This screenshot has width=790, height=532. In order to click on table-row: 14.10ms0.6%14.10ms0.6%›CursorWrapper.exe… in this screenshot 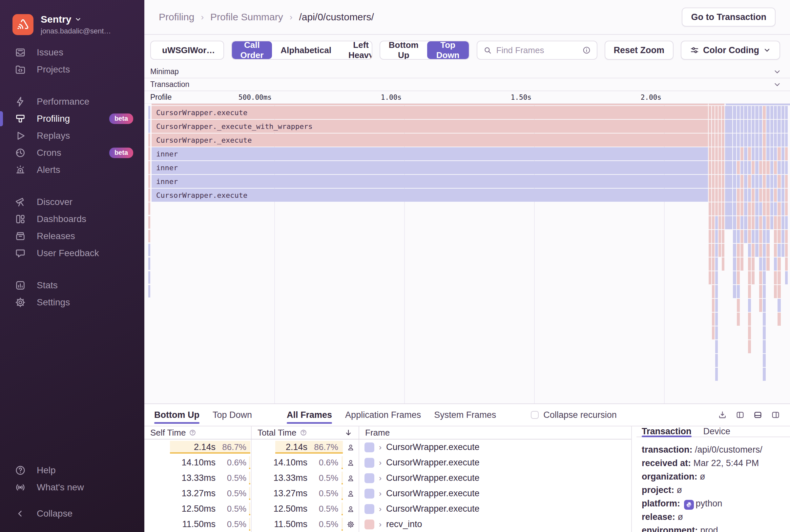, I will do `click(388, 463)`.